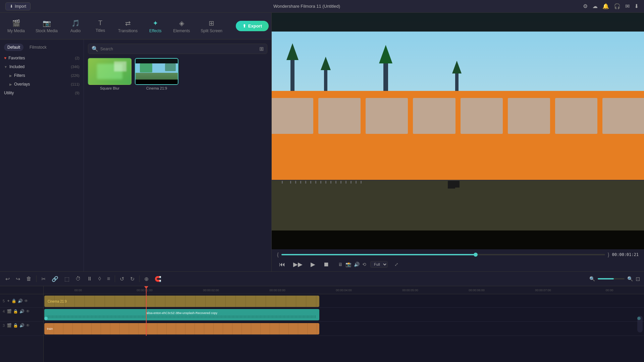  What do you see at coordinates (78, 279) in the screenshot?
I see `speed-button: ⏱` at bounding box center [78, 279].